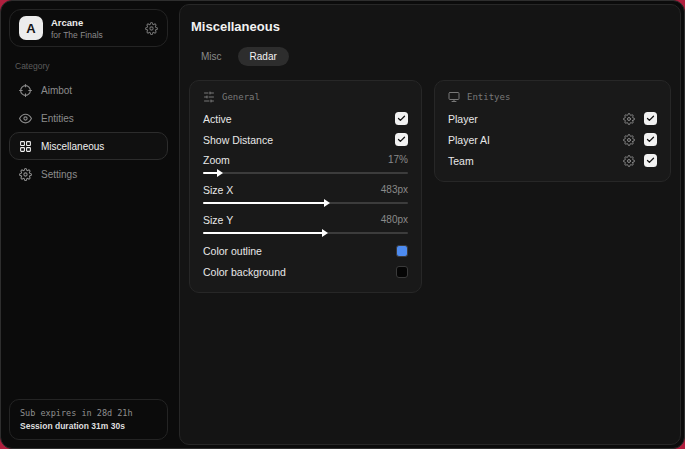  Describe the element at coordinates (218, 119) in the screenshot. I see `setting-label: Active` at that location.